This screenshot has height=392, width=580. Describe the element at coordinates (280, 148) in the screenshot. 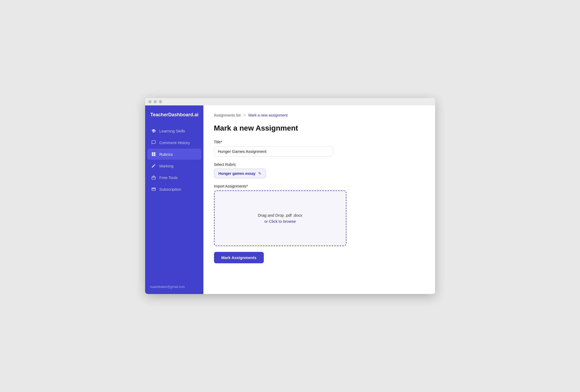

I see `title-form-group: Title*` at that location.